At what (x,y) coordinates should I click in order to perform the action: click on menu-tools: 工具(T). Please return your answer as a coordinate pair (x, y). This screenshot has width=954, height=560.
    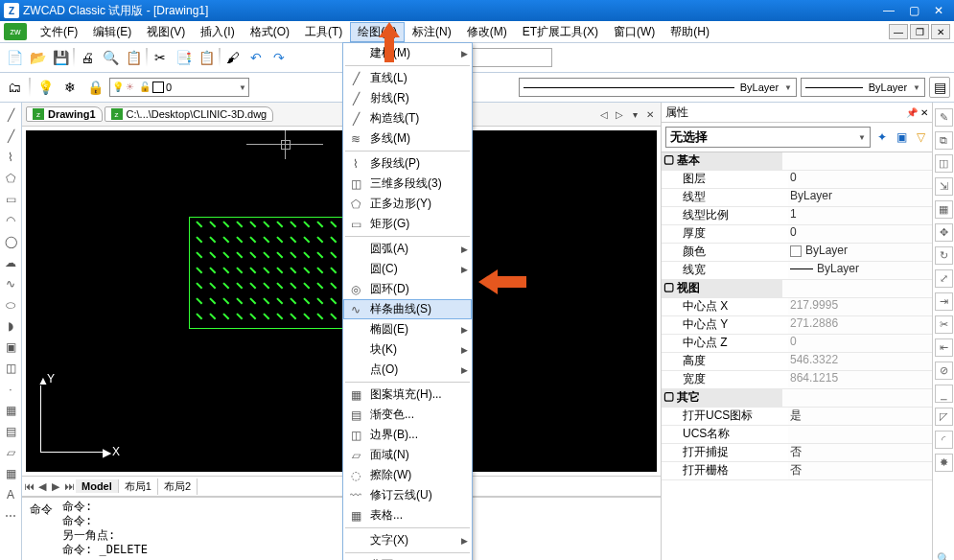
    Looking at the image, I should click on (324, 33).